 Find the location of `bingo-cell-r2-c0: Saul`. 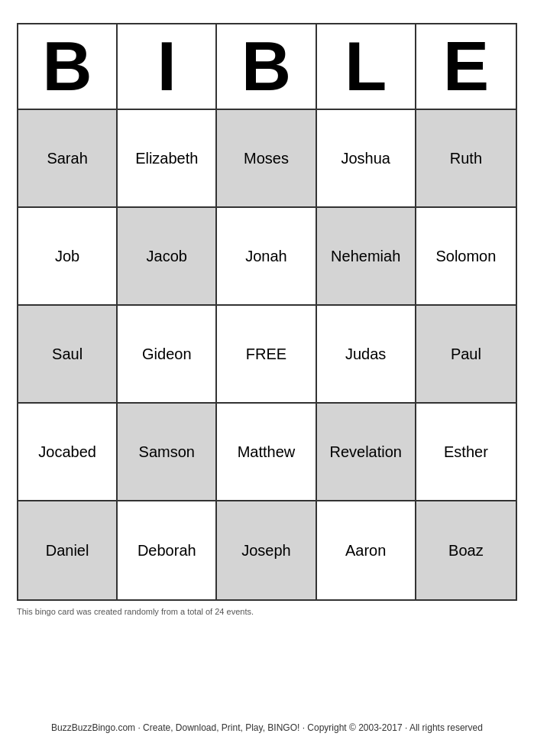

bingo-cell-r2-c0: Saul is located at coordinates (68, 355).